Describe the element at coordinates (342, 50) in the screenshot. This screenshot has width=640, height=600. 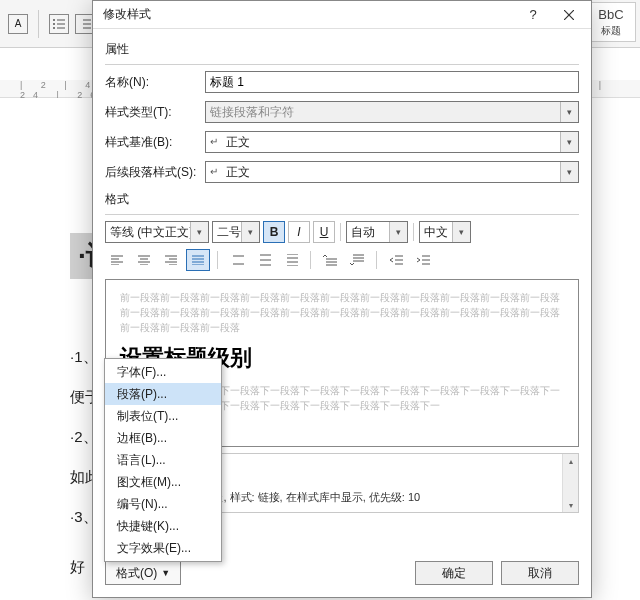
I see `section-properties-label: 属性` at that location.